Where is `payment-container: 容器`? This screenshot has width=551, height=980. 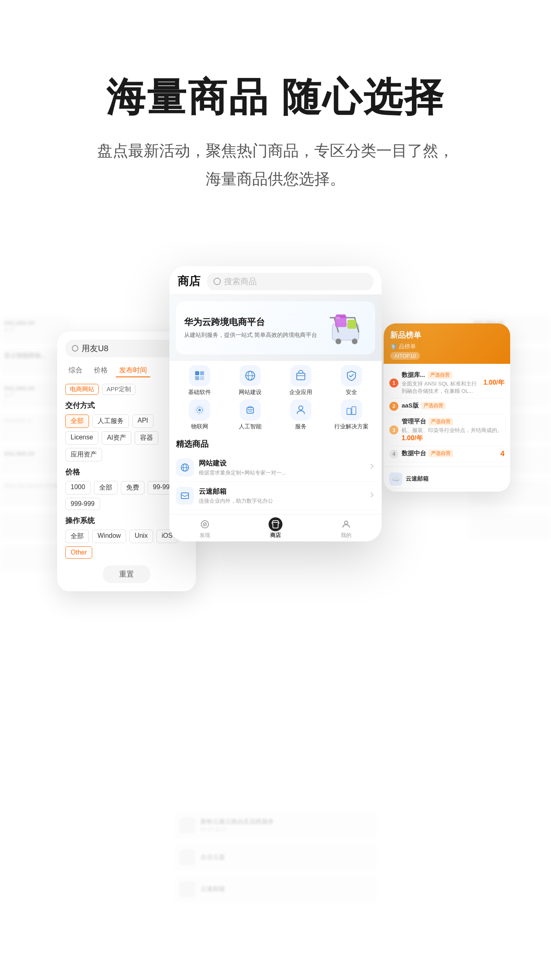
payment-container: 容器 is located at coordinates (147, 438).